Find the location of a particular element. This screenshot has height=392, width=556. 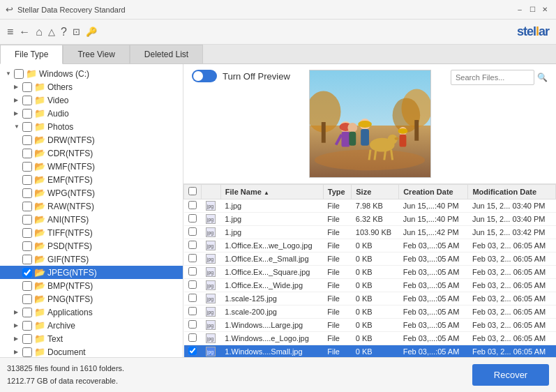

preview-toggle is located at coordinates (204, 76).